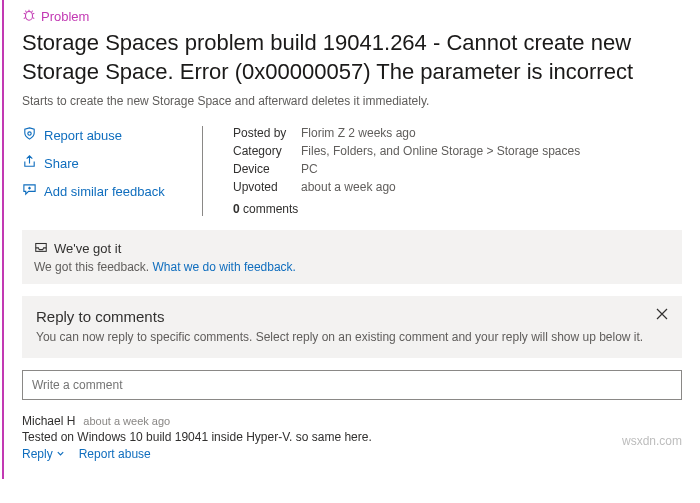 The height and width of the screenshot is (503, 700). I want to click on report-abuse-link: Report abuse, so click(97, 135).